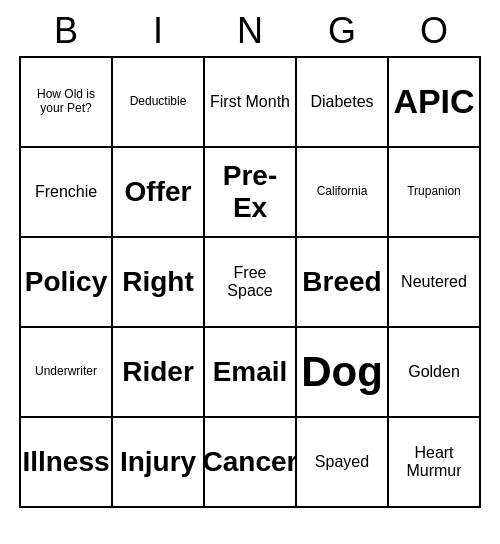 The width and height of the screenshot is (500, 544). What do you see at coordinates (435, 193) in the screenshot?
I see `bingo-cell-r1-c4: Trupanion` at bounding box center [435, 193].